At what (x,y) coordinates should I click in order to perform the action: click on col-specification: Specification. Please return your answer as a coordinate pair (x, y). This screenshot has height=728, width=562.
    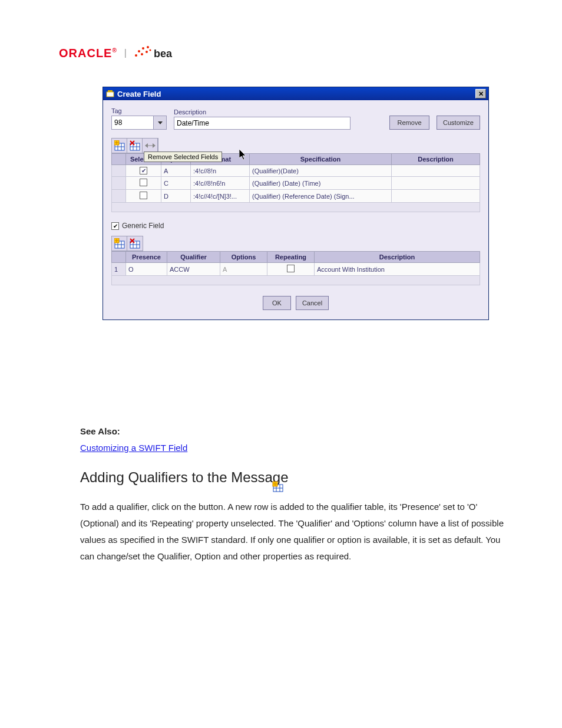
    Looking at the image, I should click on (320, 159).